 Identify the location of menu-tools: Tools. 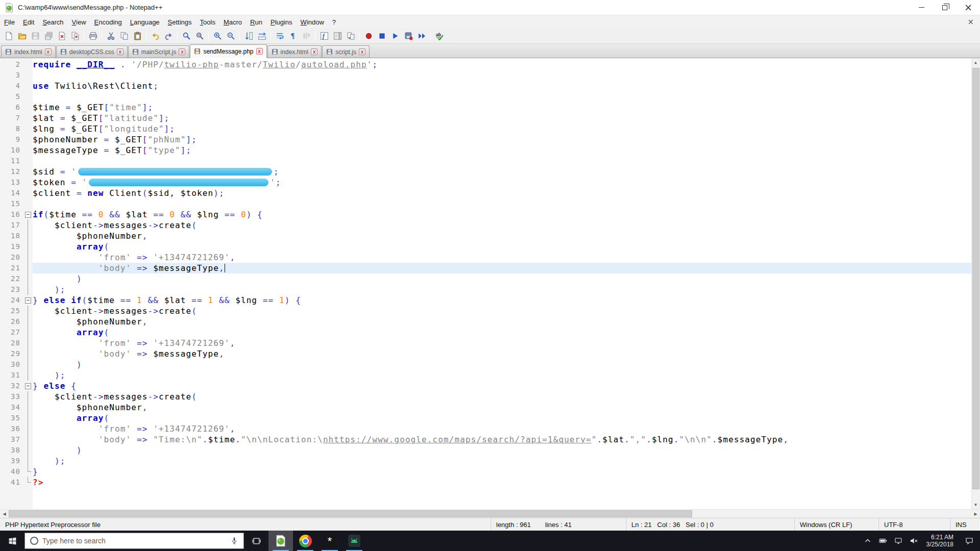
(208, 22).